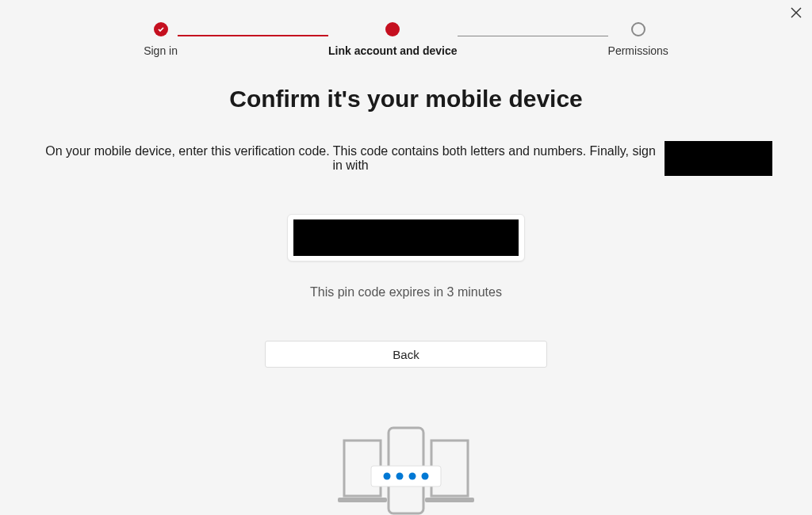  Describe the element at coordinates (406, 32) in the screenshot. I see `progress-stepper: Sign in Link account and device Permissi…` at that location.